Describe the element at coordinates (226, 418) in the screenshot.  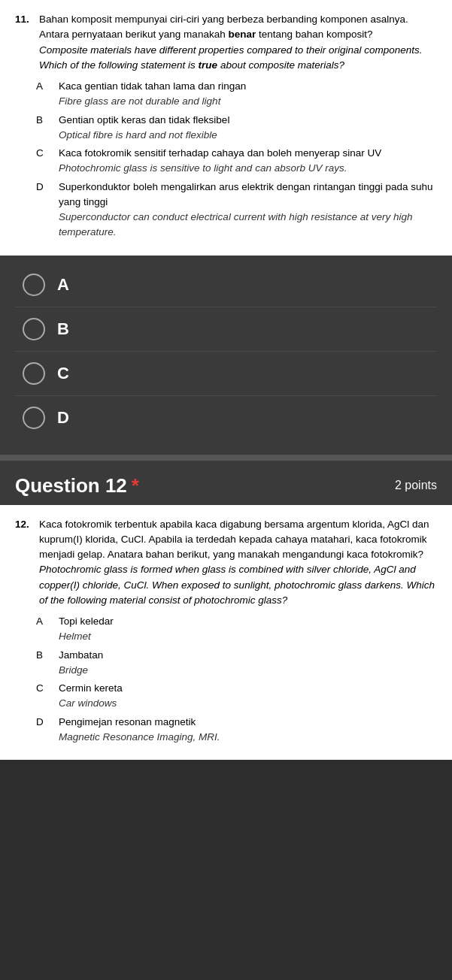
I see `radio-option-d: D` at that location.